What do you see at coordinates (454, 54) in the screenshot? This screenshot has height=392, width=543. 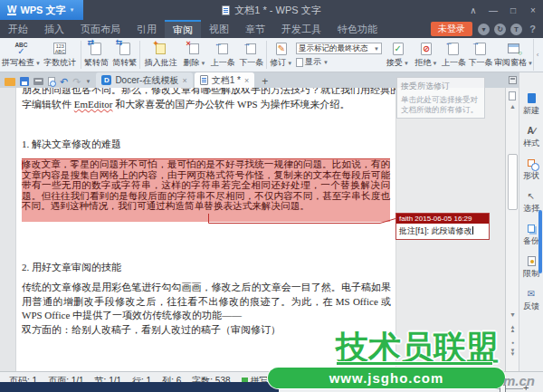 I see `prev-change-button: ← 上一条` at bounding box center [454, 54].